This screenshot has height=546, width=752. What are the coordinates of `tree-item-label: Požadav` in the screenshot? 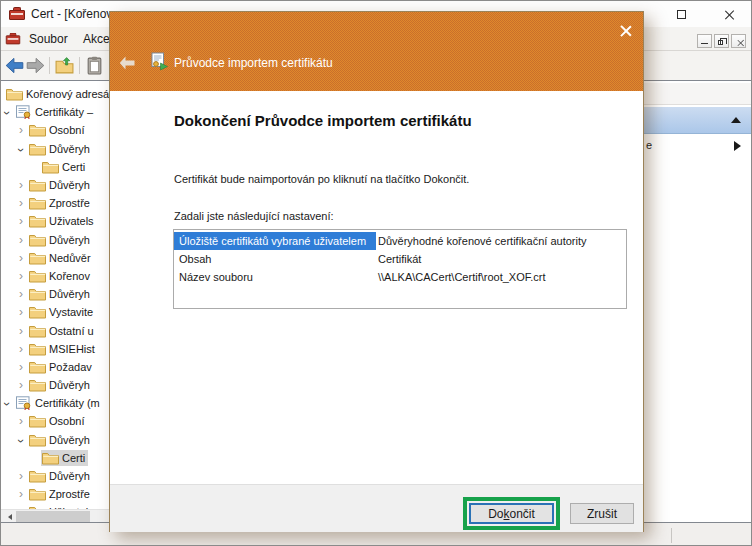 It's located at (70, 367).